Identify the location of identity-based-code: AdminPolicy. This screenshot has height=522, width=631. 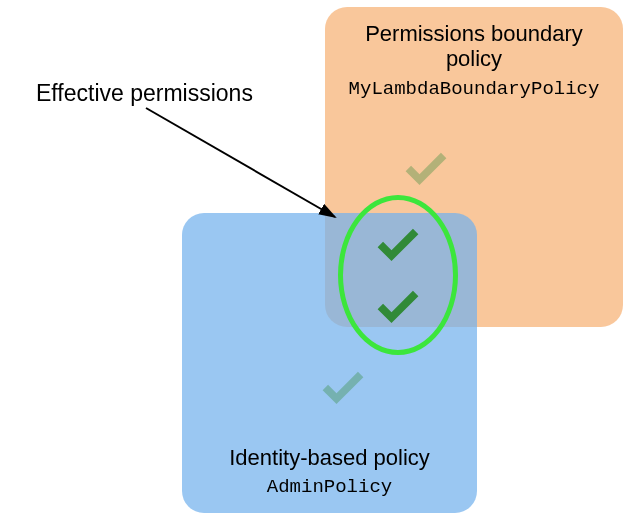
(330, 487).